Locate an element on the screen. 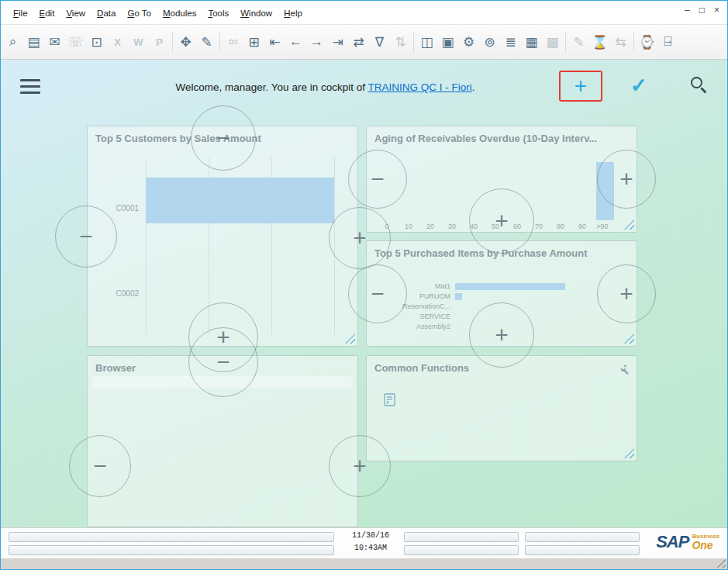 The height and width of the screenshot is (570, 728). purchased-bottom-plus-circle: + is located at coordinates (502, 335).